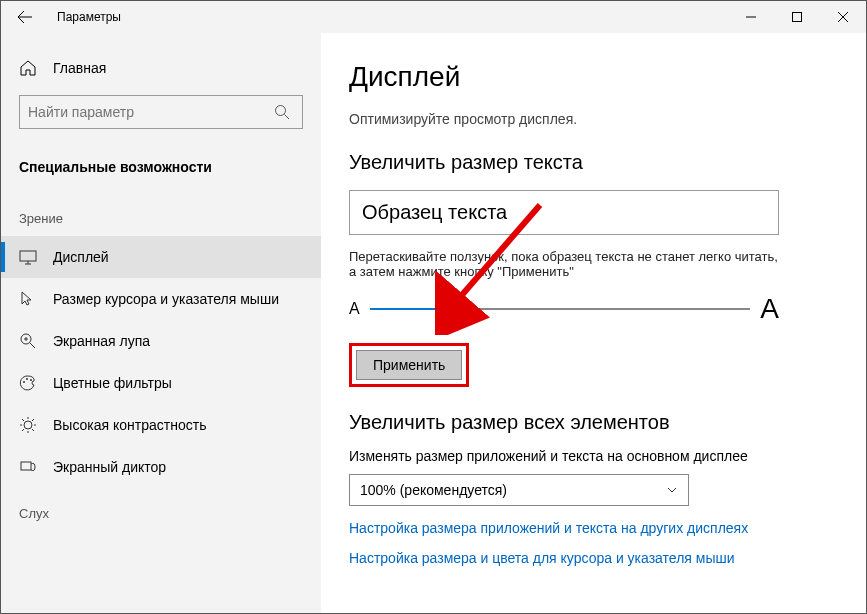 This screenshot has width=867, height=614. Describe the element at coordinates (843, 17) in the screenshot. I see `close-button` at that location.